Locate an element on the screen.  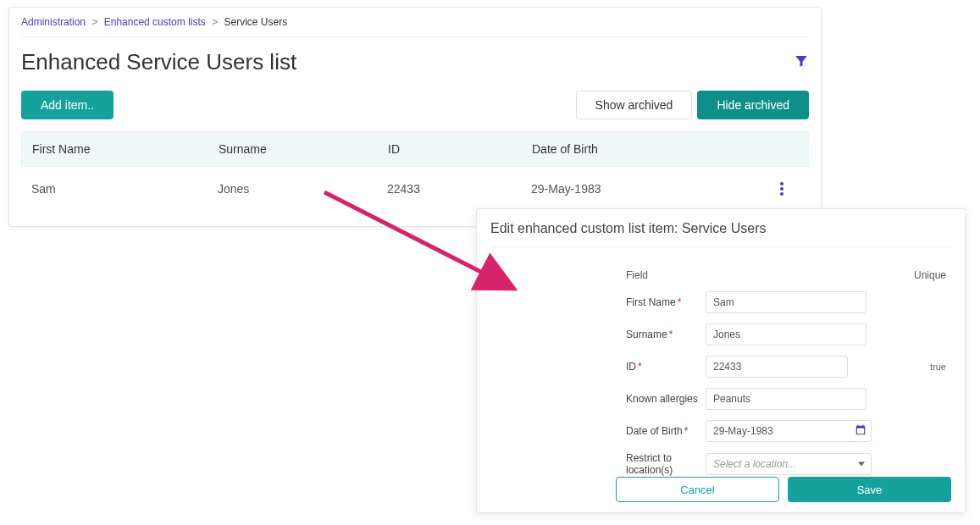
label-restrict: Restrict to location(s) is located at coordinates (666, 464).